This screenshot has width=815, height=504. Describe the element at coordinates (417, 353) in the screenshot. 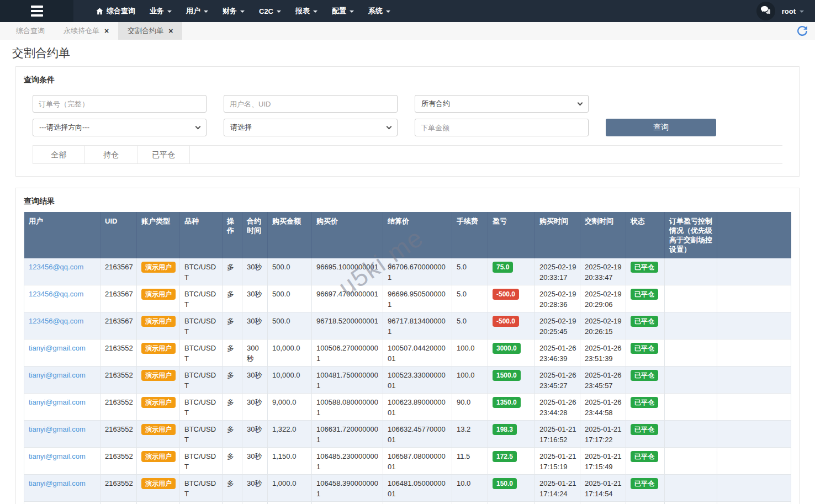

I see `cell-settle-price: 100507.0442000001` at that location.